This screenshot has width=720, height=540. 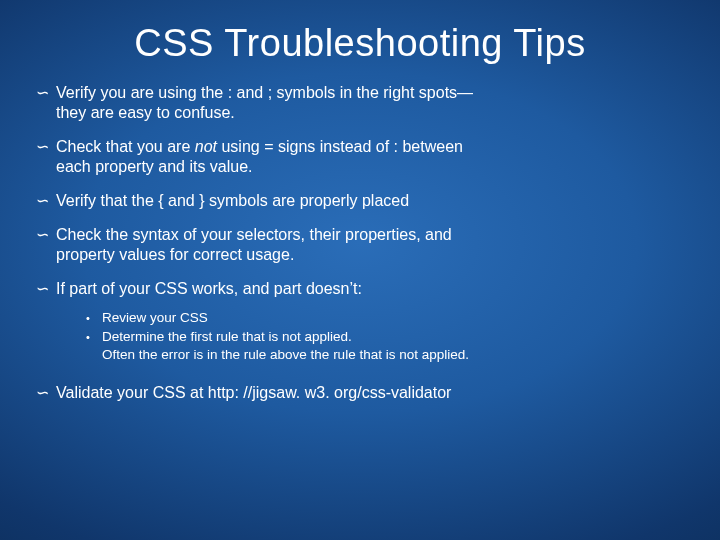 What do you see at coordinates (360, 201) in the screenshot?
I see `list-item: ∽ Verify that the { and } symbols are pr…` at bounding box center [360, 201].